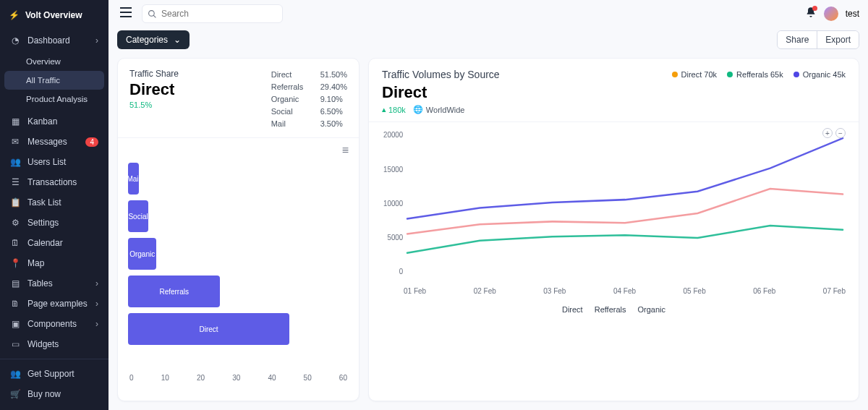 This screenshot has height=410, width=868. What do you see at coordinates (811, 14) in the screenshot?
I see `notifications-button` at bounding box center [811, 14].